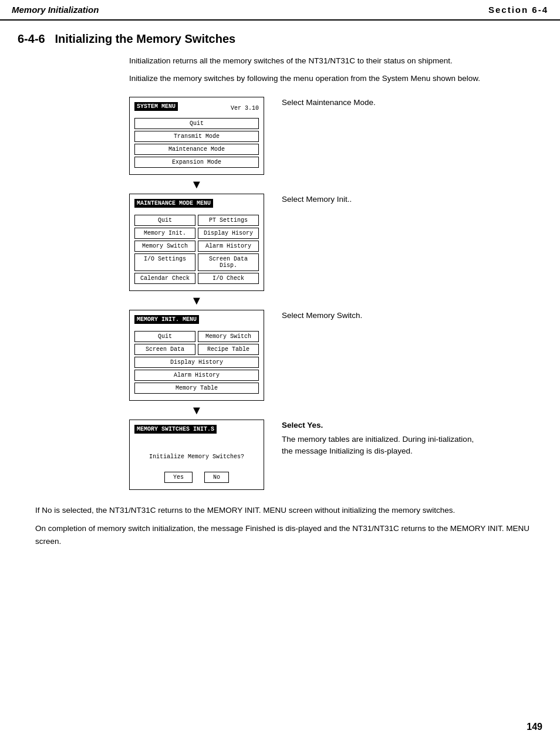 Image resolution: width=560 pixels, height=744 pixels. Describe the element at coordinates (228, 337) in the screenshot. I see `s3-memory-switch: Memory Switch` at that location.